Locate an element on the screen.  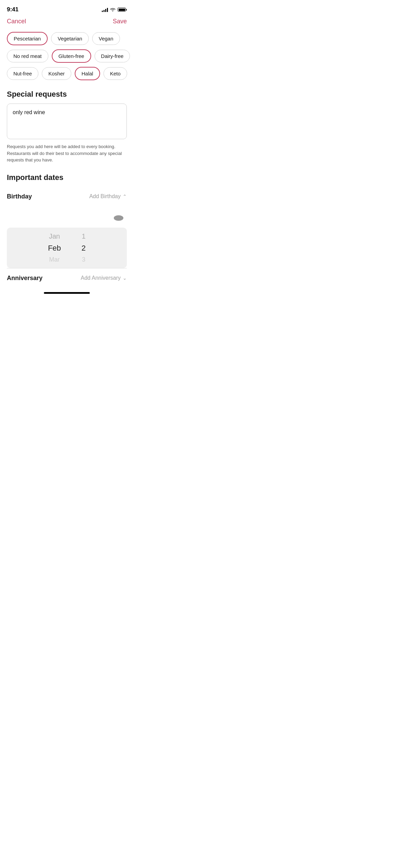
day-2: 2 is located at coordinates (84, 248).